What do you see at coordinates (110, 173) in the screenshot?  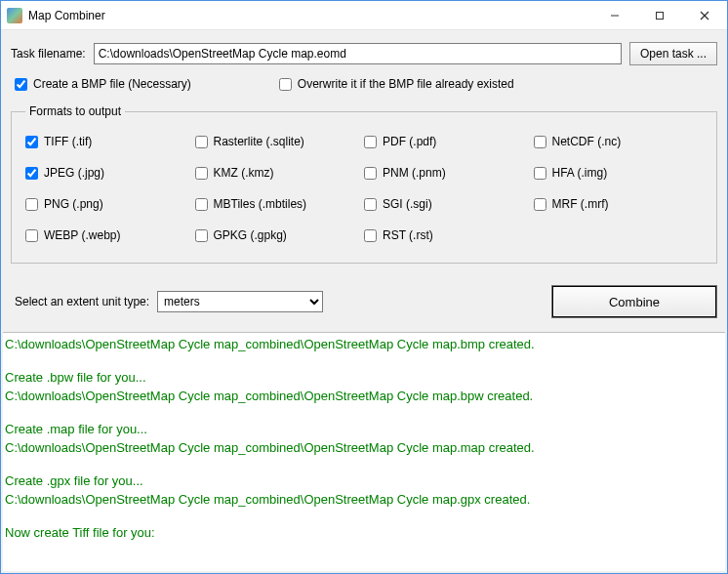 I see `format-checkbox: JPEG (.jpg)` at bounding box center [110, 173].